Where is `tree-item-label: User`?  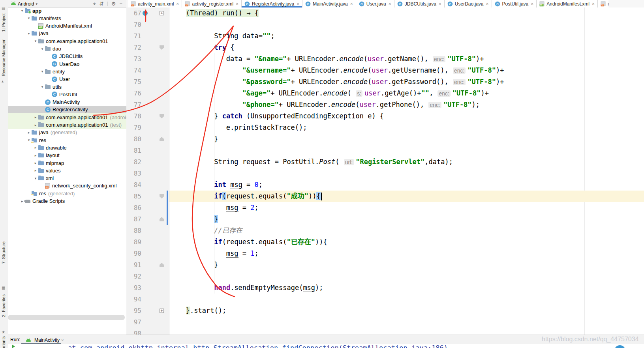
tree-item-label: User is located at coordinates (65, 79).